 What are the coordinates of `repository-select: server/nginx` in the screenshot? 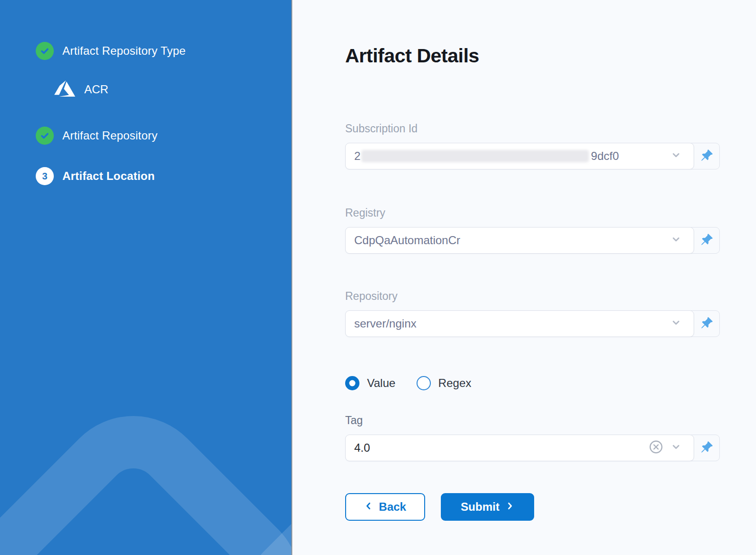 It's located at (520, 324).